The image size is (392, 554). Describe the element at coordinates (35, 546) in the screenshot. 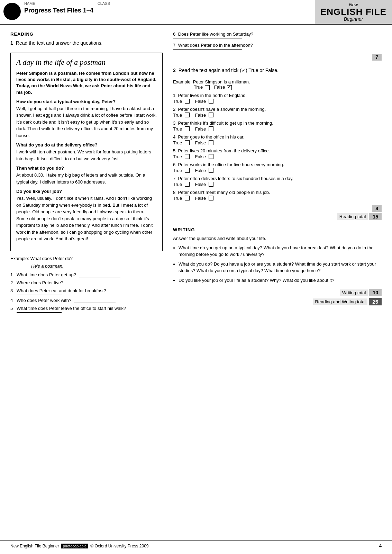

I see `footer-brand: New English File Beginner` at that location.